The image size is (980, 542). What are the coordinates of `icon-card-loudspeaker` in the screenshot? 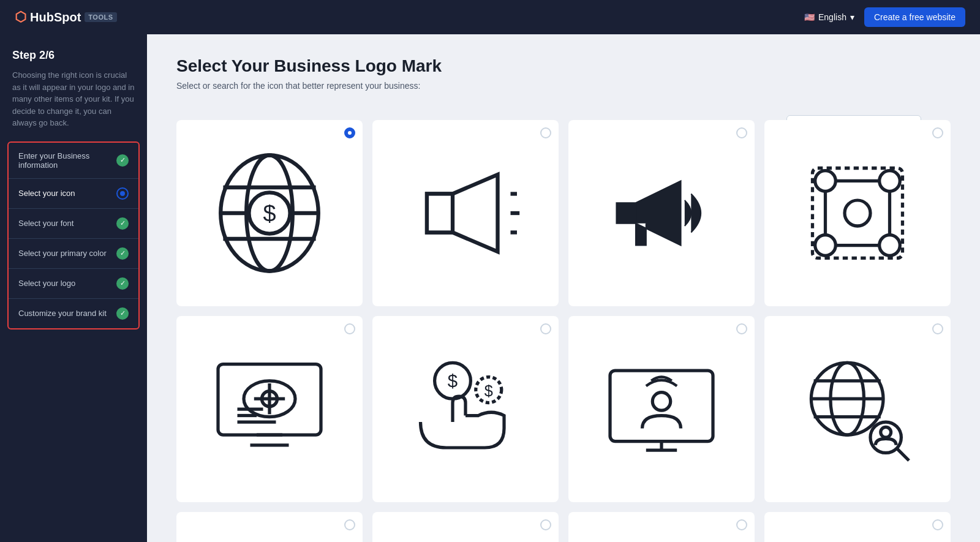 It's located at (662, 213).